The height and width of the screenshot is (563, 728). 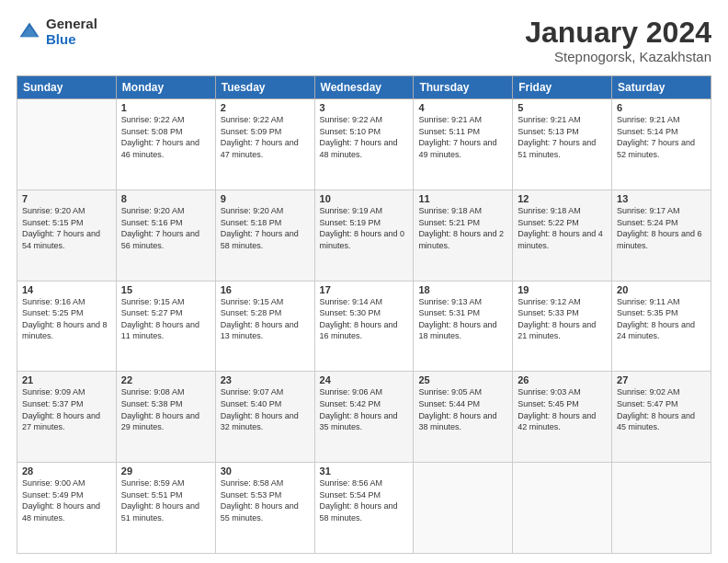 I want to click on calendar-cell: 15Sunrise: 9:15 AMSunset: 5:27 PMDayligh…, so click(x=165, y=326).